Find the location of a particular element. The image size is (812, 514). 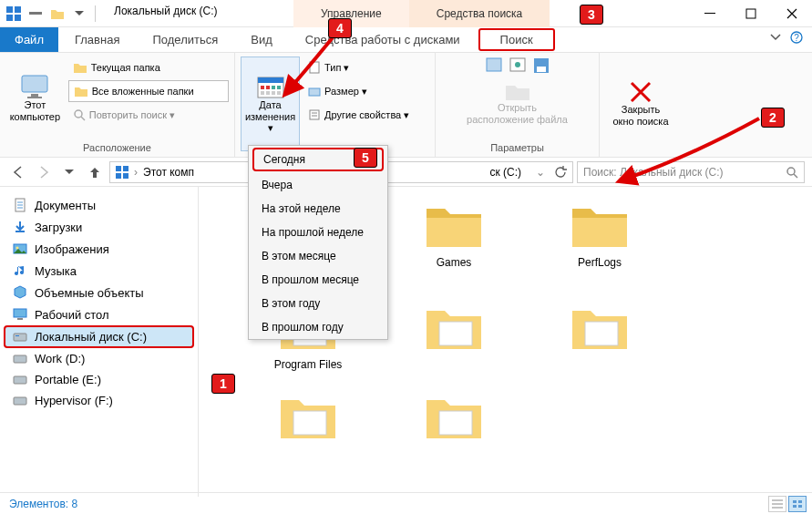

minimize-button is located at coordinates (709, 14).